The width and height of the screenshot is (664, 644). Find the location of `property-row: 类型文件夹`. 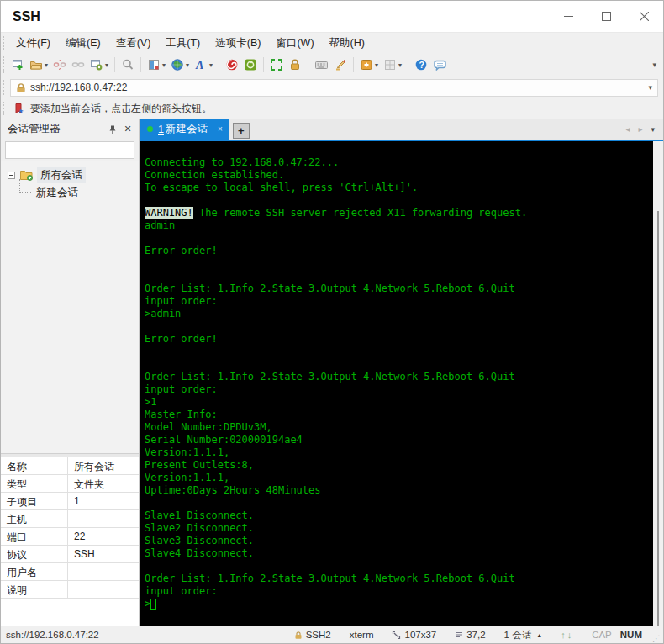

property-row: 类型文件夹 is located at coordinates (70, 484).